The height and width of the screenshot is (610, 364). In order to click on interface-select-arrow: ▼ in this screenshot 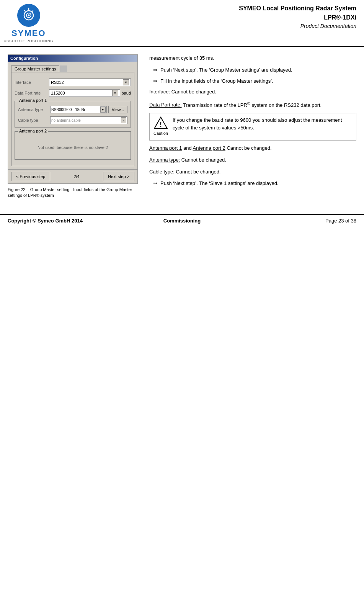, I will do `click(126, 82)`.